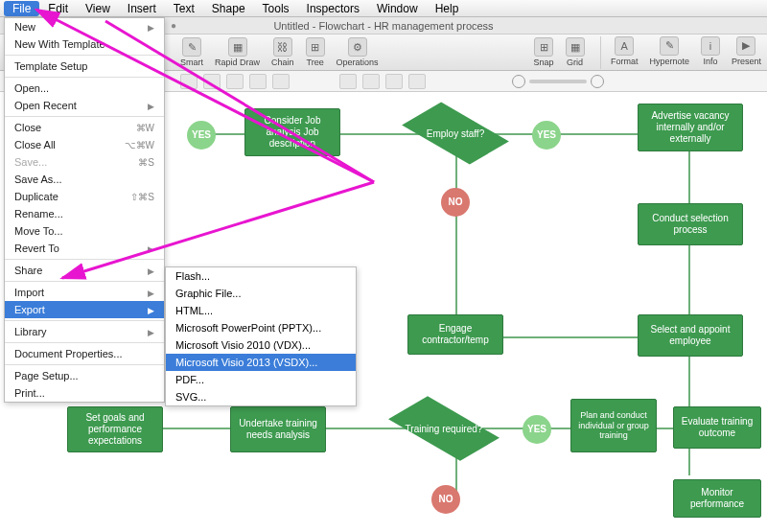 The width and height of the screenshot is (767, 532). Describe the element at coordinates (84, 105) in the screenshot. I see `file-menu-item: Open Recent ▶` at that location.